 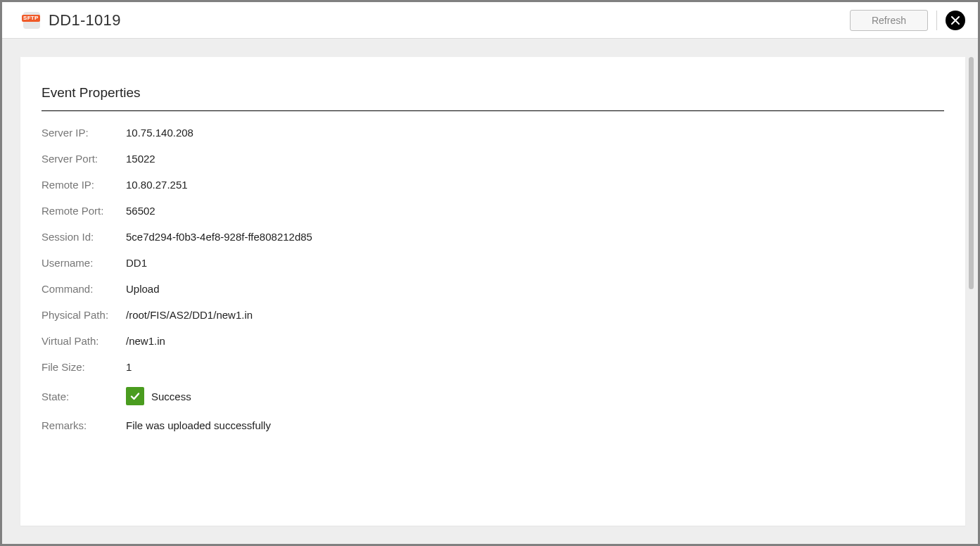 What do you see at coordinates (492, 367) in the screenshot?
I see `row-file-size: File Size: 1` at bounding box center [492, 367].